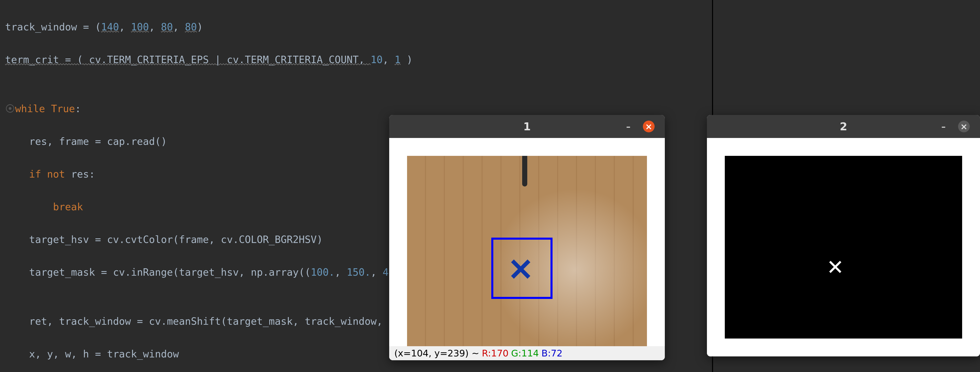  Describe the element at coordinates (843, 126) in the screenshot. I see `window-titlebar: 2 – ×` at that location.